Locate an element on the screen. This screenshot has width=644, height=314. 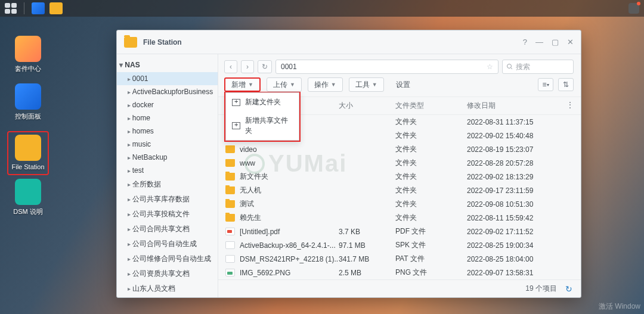
search-placeholder: 搜索 is located at coordinates (523, 67).